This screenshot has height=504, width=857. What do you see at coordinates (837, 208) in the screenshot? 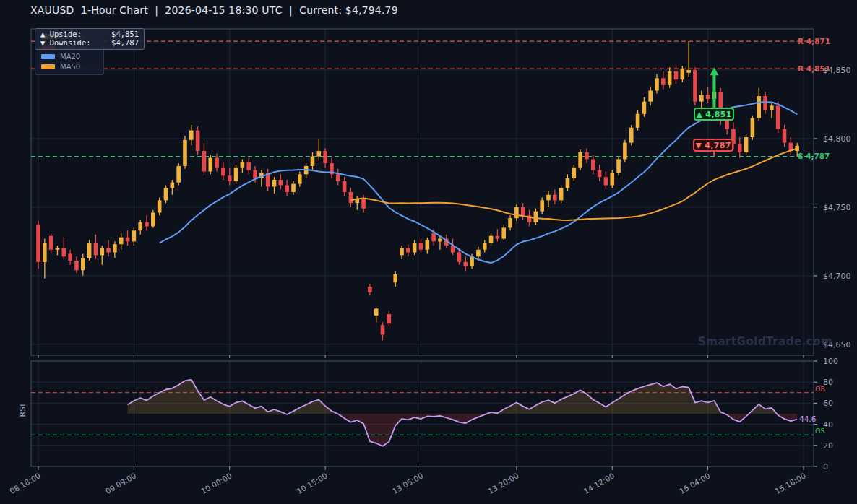
I see `price-tick-label: $4,750` at bounding box center [837, 208].